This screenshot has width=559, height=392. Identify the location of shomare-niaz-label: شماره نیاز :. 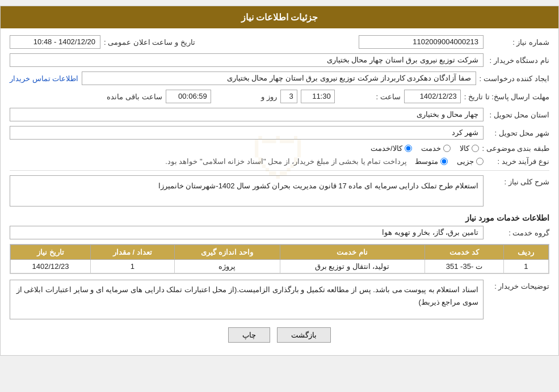
(518, 42).